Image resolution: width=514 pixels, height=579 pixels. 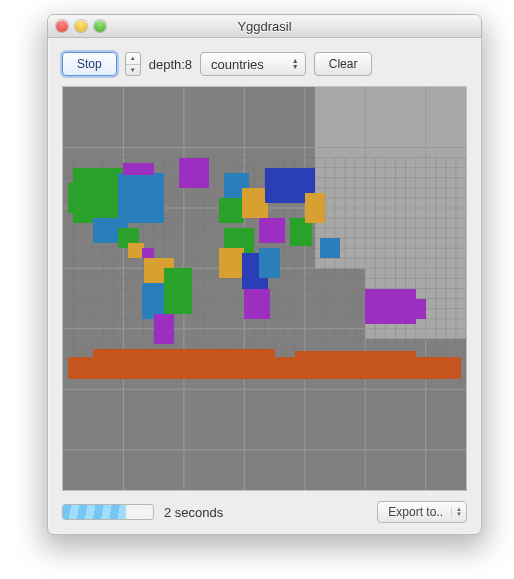 I want to click on minimize-icon, so click(x=81, y=26).